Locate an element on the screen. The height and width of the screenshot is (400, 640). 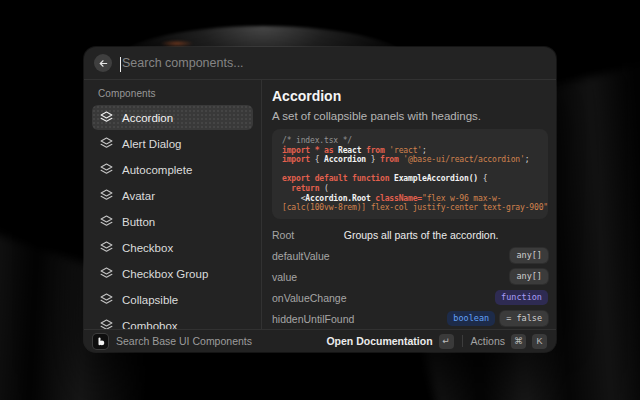
prop-name: hiddenUntilFound is located at coordinates (313, 319).